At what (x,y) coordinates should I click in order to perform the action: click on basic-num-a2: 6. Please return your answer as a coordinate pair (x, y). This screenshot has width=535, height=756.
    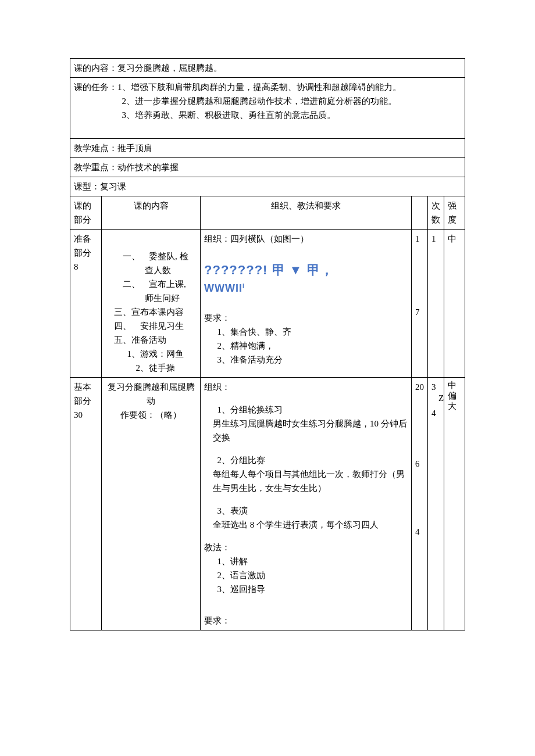
    Looking at the image, I should click on (420, 464).